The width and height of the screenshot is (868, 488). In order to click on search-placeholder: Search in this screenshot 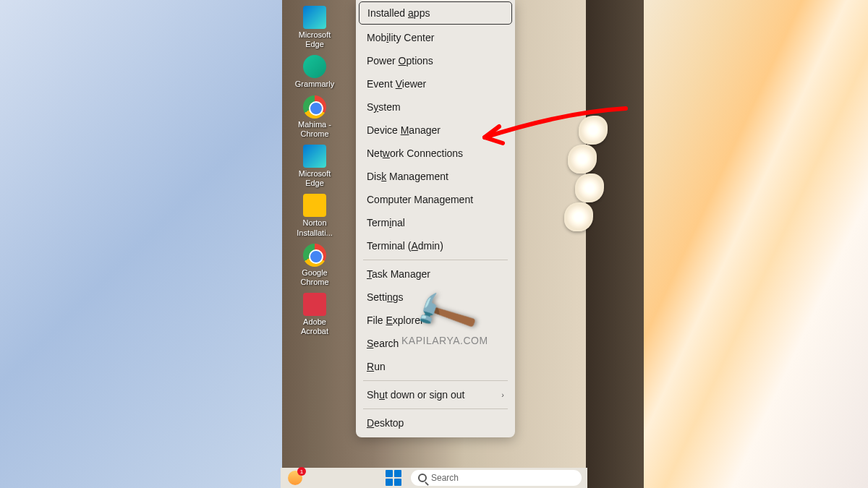, I will do `click(445, 478)`.